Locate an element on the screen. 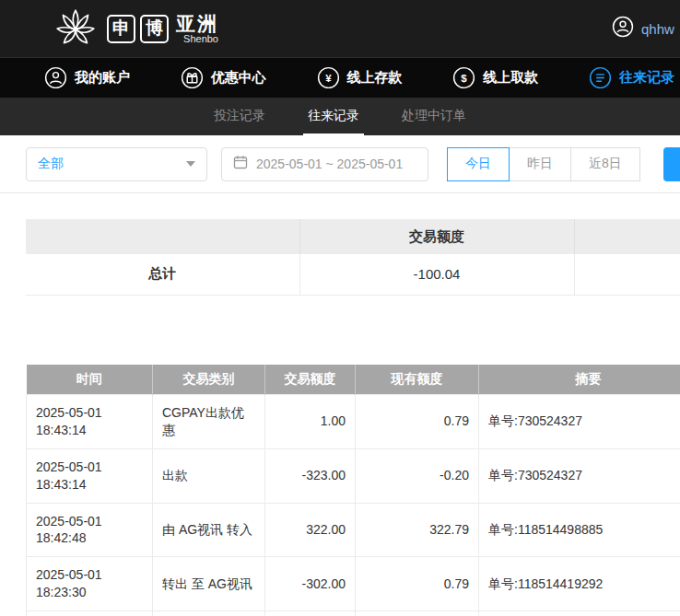 Image resolution: width=680 pixels, height=616 pixels. brand-char-box: 博 is located at coordinates (155, 29).